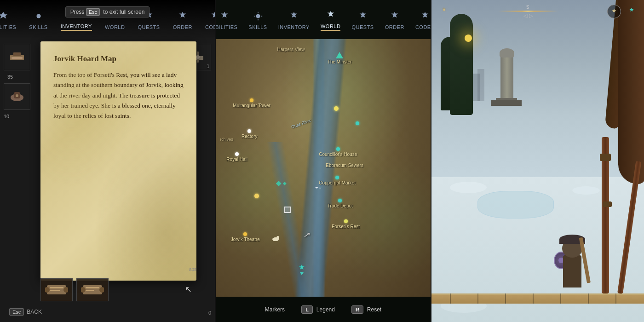 This screenshot has height=322, width=644. Describe the element at coordinates (210, 27) in the screenshot. I see `codex-label: Codex` at that location.